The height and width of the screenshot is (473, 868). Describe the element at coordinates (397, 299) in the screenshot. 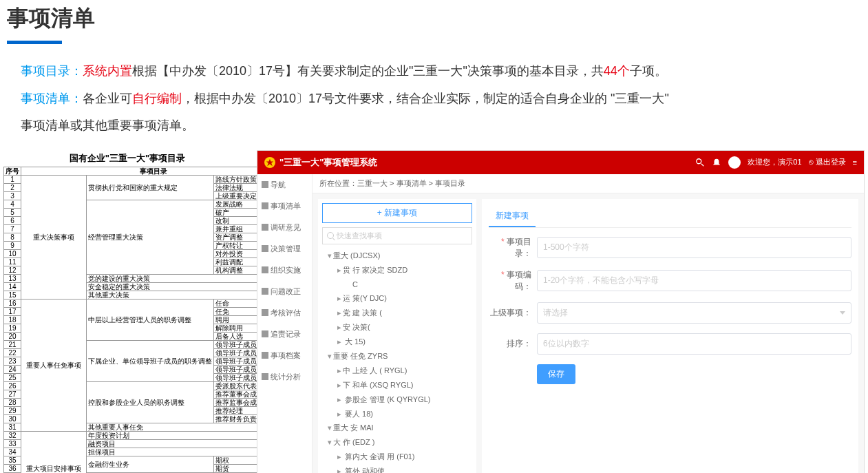

I see `tree-item: ▸运 策(Y DJC)` at that location.